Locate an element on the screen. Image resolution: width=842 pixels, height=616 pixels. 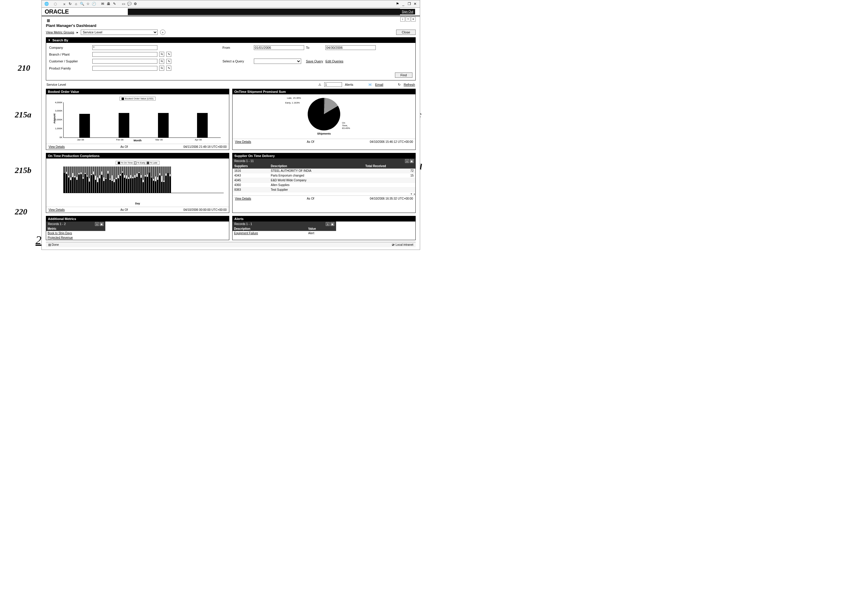
portlet-booked-order: Booked Order Value Booked Order Value (U… is located at coordinates (138, 119).